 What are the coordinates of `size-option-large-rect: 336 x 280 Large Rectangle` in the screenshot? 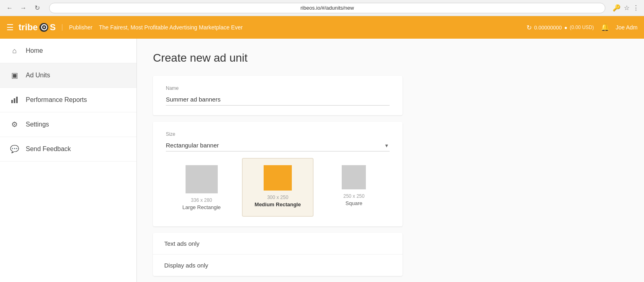 It's located at (201, 187).